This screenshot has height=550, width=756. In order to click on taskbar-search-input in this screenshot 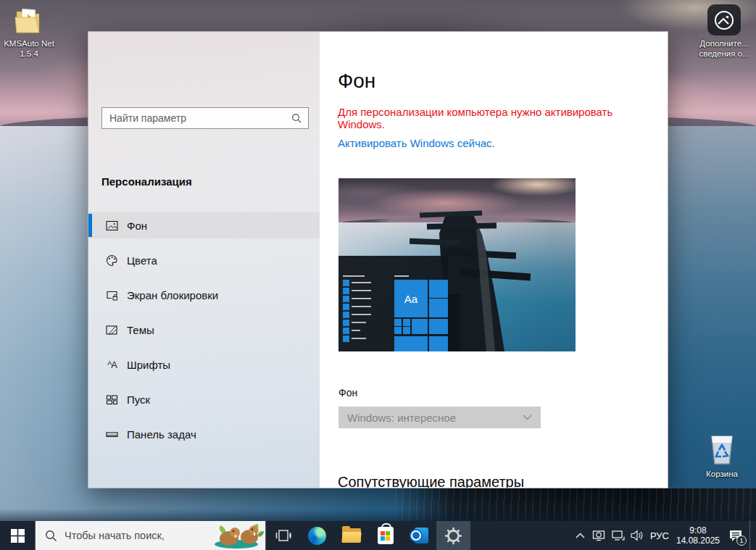, I will do `click(133, 536)`.